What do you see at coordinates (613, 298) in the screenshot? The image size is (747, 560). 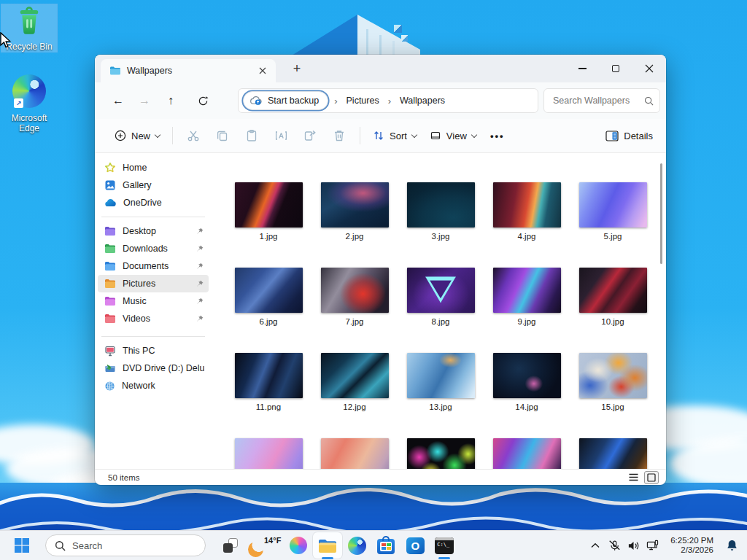 I see `file-item: 10.jpg` at bounding box center [613, 298].